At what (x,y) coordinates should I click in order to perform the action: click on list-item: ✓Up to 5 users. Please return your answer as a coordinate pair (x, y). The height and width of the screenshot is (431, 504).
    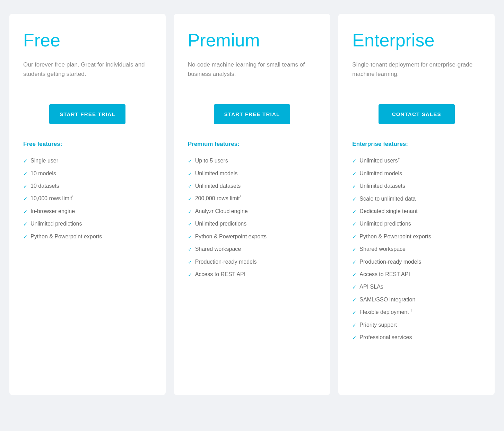
    Looking at the image, I should click on (252, 161).